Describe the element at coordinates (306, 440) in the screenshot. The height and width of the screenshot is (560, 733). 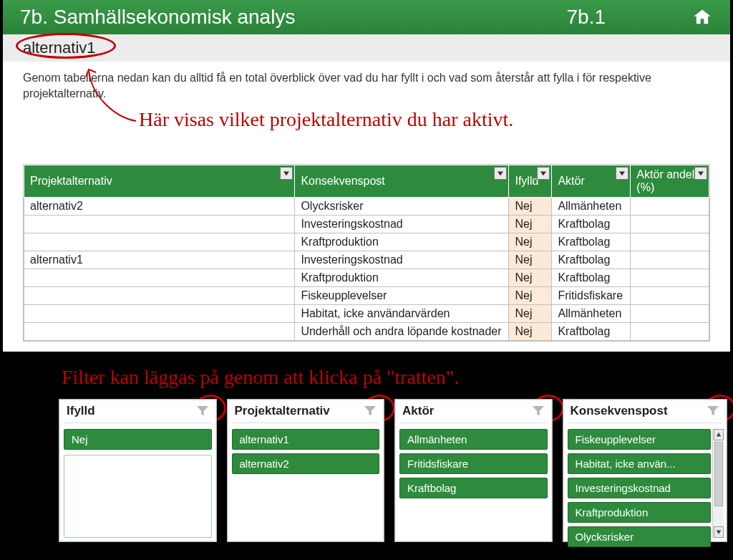
I see `slicer-item: alternativ1` at that location.